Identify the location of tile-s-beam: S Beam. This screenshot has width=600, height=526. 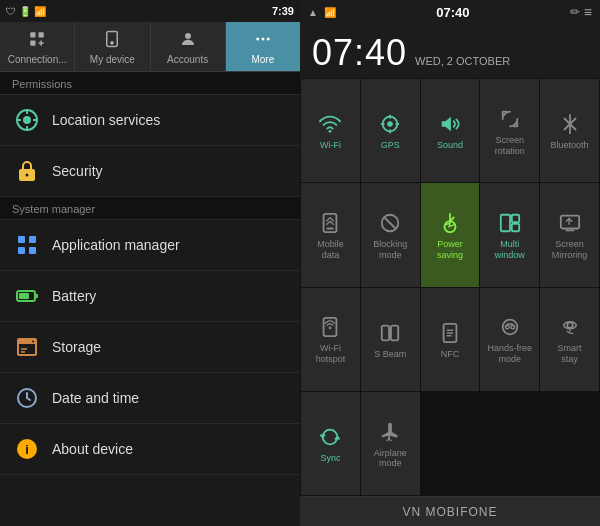
(390, 340).